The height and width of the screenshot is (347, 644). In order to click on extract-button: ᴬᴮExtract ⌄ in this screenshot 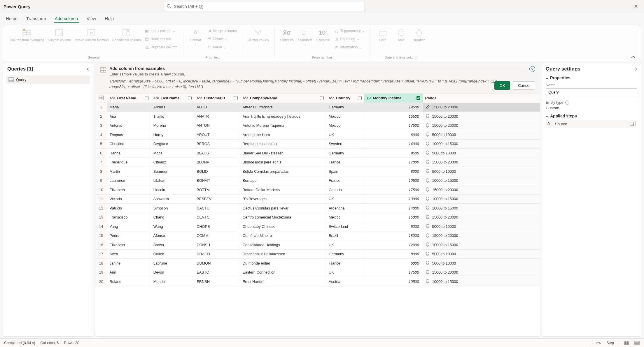, I will do `click(222, 39)`.